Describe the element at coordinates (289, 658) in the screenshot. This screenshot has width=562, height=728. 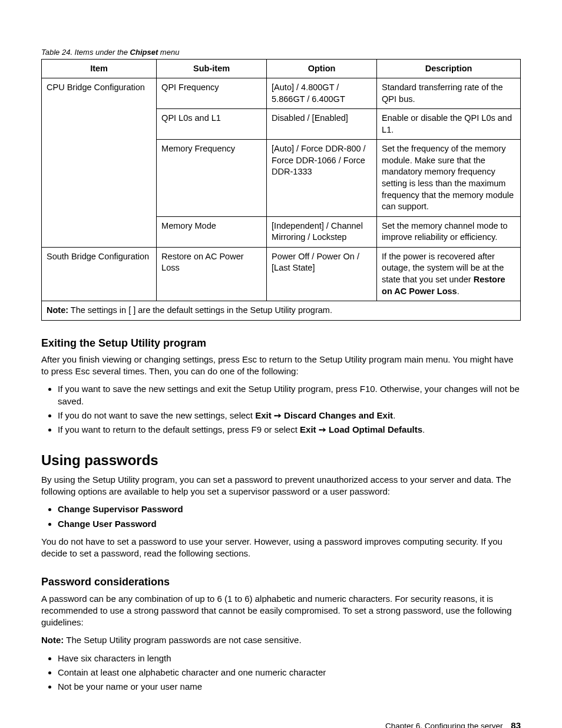
I see `list-item: Have six characters in length` at that location.